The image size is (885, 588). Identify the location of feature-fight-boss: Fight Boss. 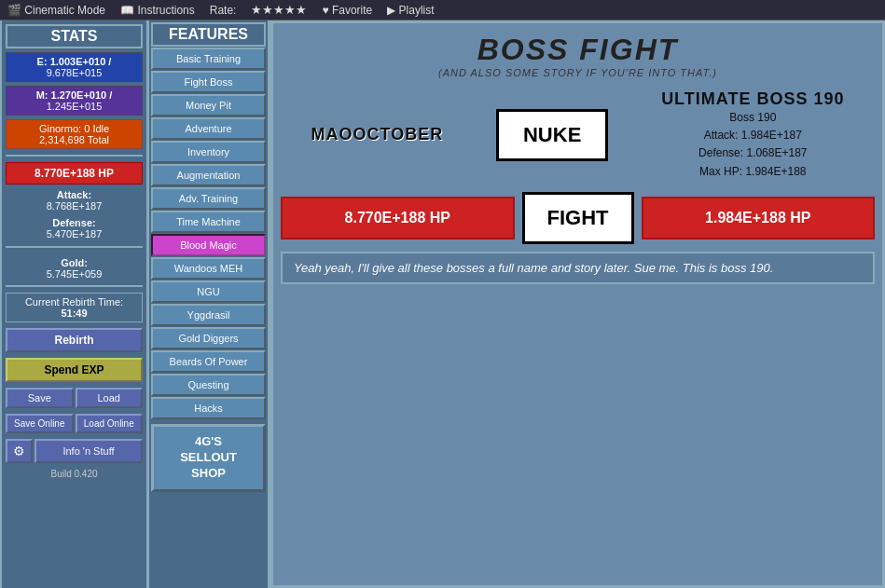
(209, 82).